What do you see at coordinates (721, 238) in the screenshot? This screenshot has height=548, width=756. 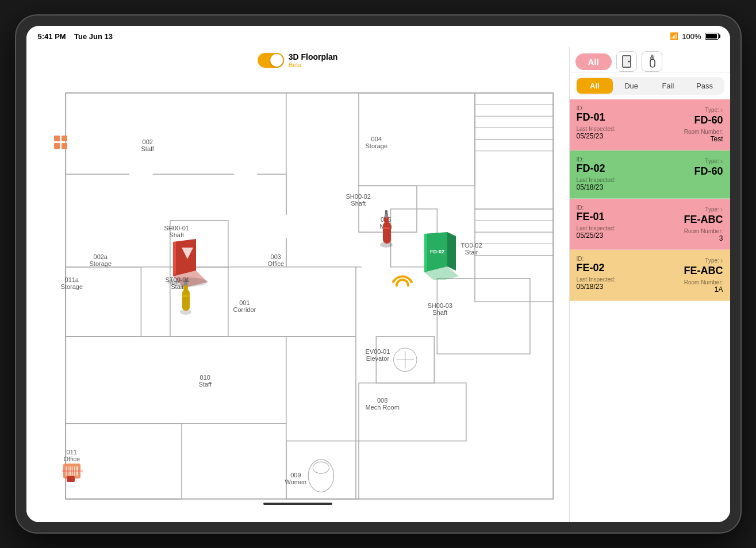 I see `item-fe01-room-value: 3` at bounding box center [721, 238].